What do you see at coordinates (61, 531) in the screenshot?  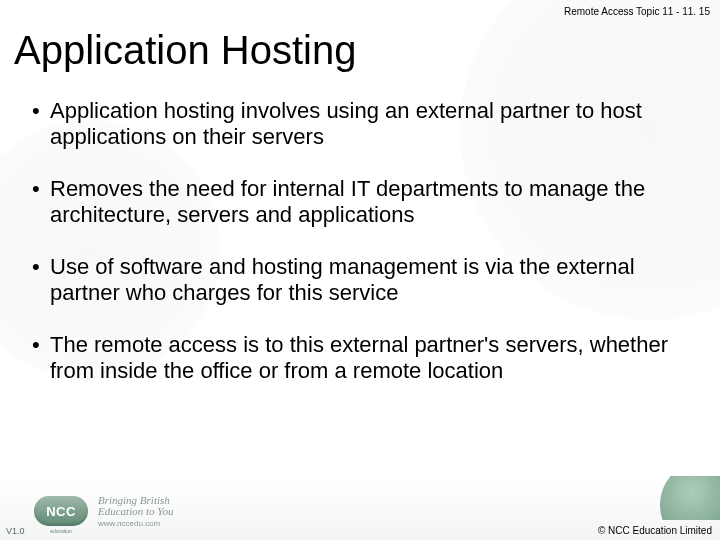 I see `logo-subtext: education` at bounding box center [61, 531].